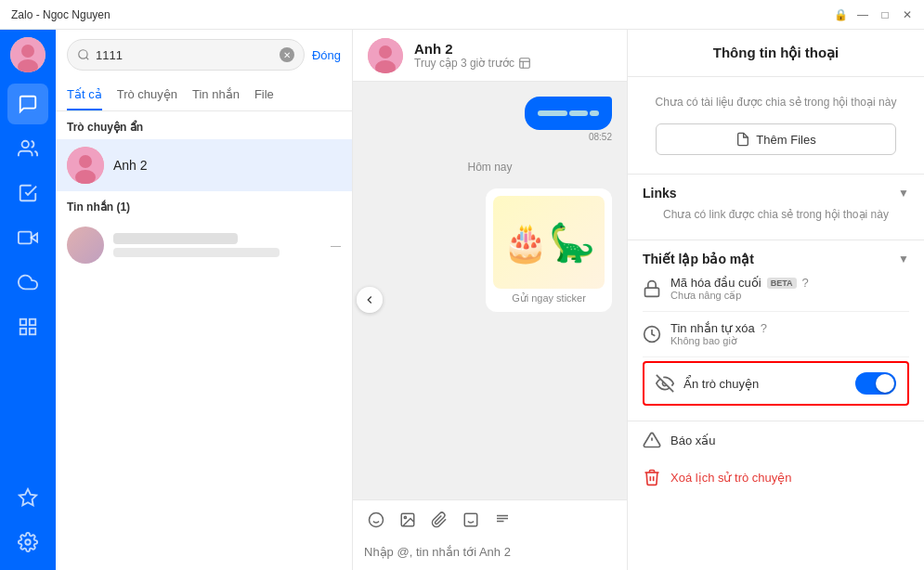 Image resolution: width=924 pixels, height=570 pixels. Describe the element at coordinates (204, 205) in the screenshot. I see `section-messages-label: Tin nhắn (1)` at that location.